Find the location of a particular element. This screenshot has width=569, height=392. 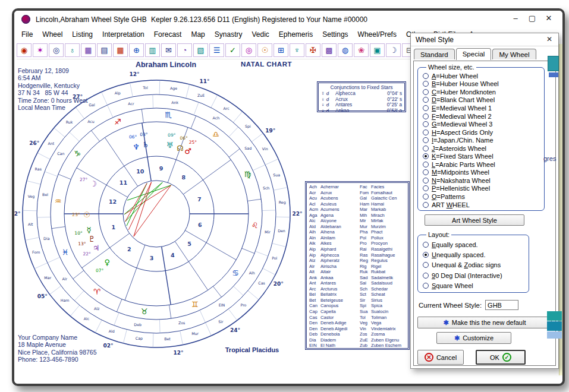

dialog-close-icon: ✕ is located at coordinates (549, 39).